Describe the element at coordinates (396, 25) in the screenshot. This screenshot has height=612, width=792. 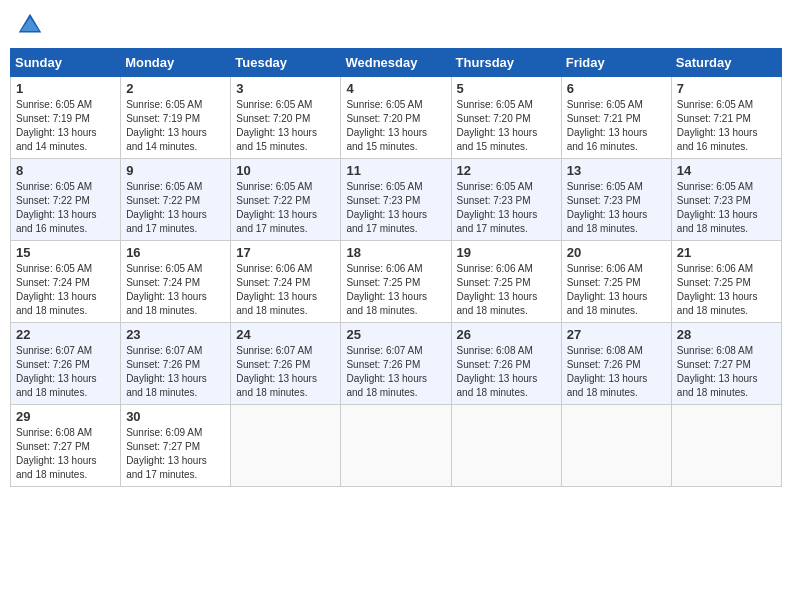
I see `header` at that location.